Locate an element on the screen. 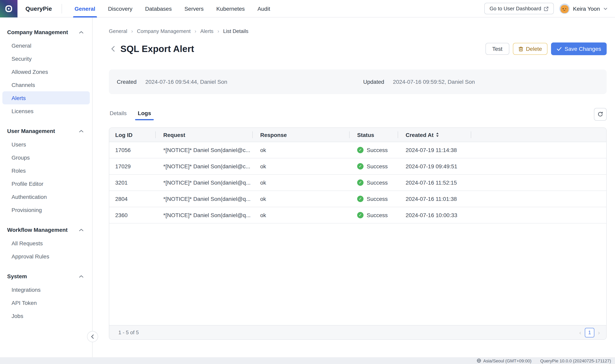  nav-tab-discovery: Discovery is located at coordinates (120, 9).